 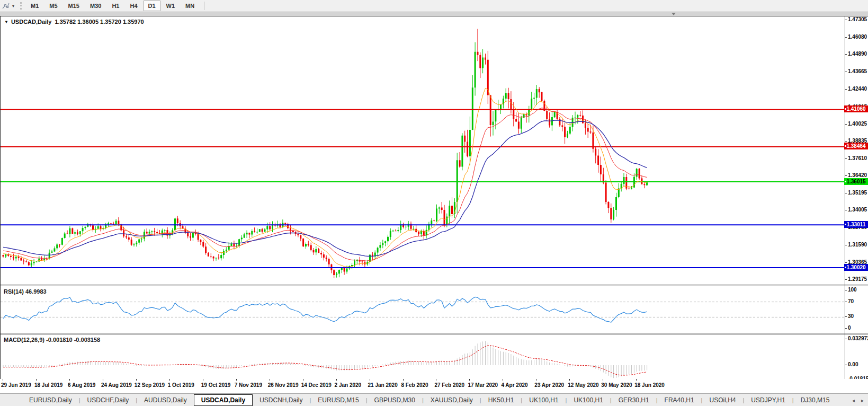 What do you see at coordinates (423, 357) in the screenshot?
I see `macd-pane: MACD(12,26,9) -0.001810 -0.003158` at bounding box center [423, 357].